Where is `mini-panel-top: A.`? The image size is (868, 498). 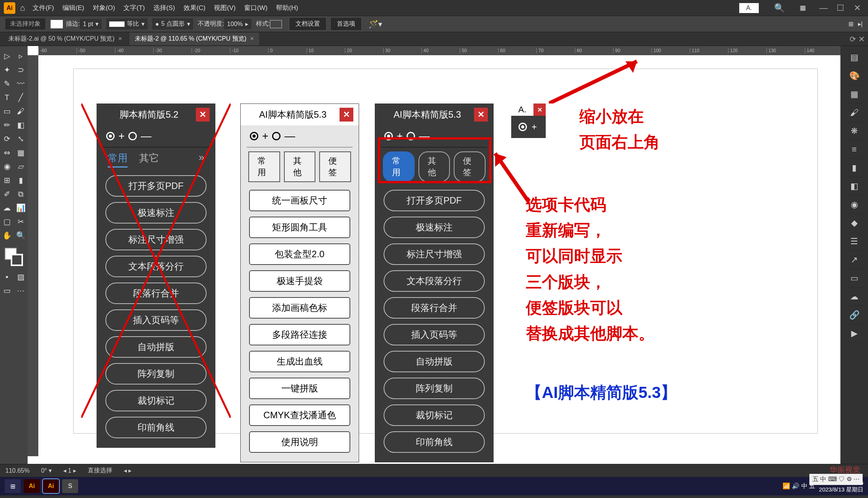 mini-panel-top: A. is located at coordinates (749, 8).